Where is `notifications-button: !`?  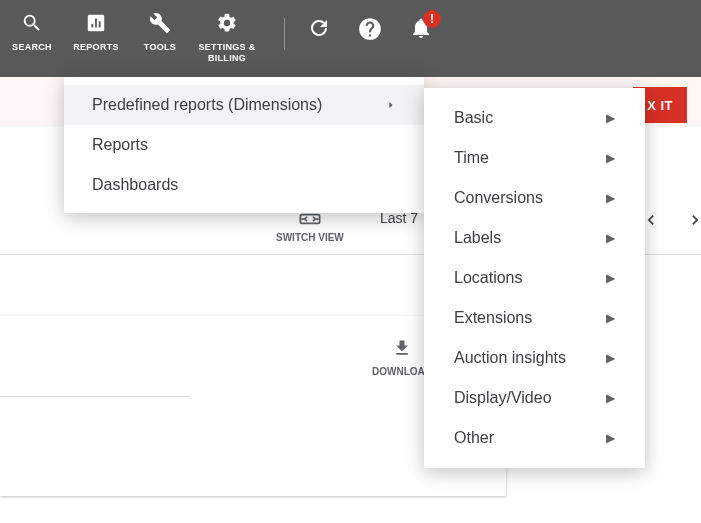 notifications-button: ! is located at coordinates (421, 28).